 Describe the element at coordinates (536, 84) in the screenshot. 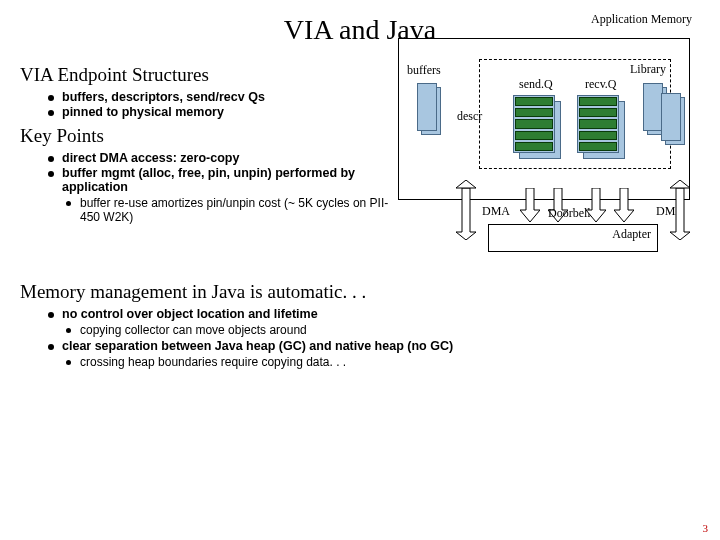

I see `sendq-label: send.Q` at that location.